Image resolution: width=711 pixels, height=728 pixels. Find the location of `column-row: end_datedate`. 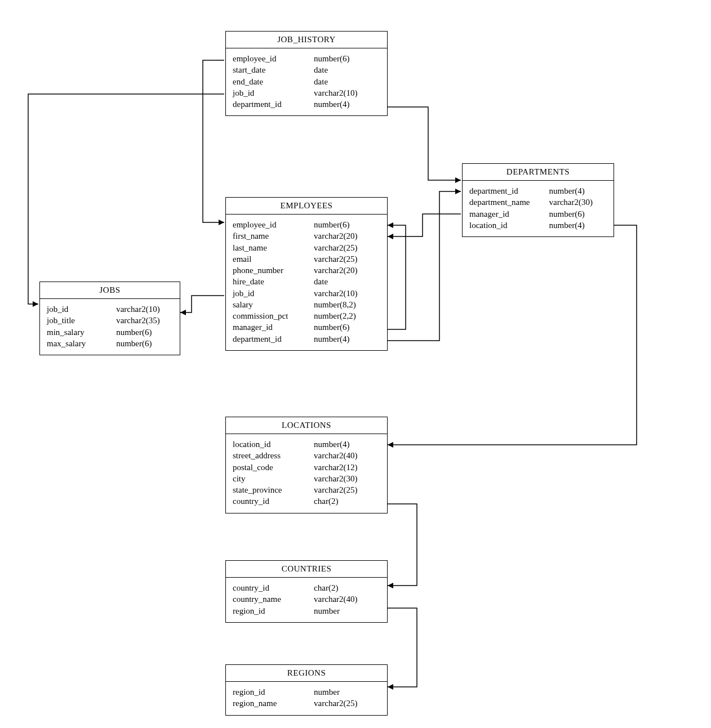

column-row: end_datedate is located at coordinates (306, 82).